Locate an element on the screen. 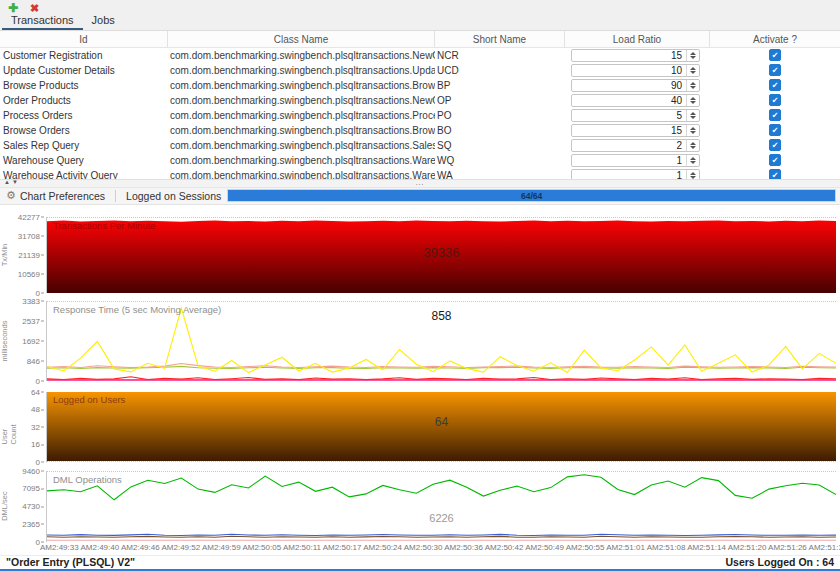 Image resolution: width=840 pixels, height=571 pixels. status-benchmark-name: "Order Entry (PLSQL) V2" is located at coordinates (70, 562).